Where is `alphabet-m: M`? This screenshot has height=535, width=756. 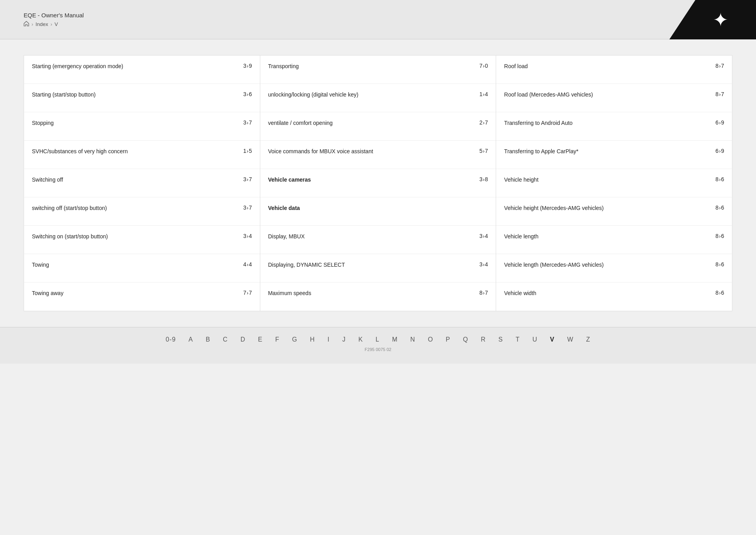
alphabet-m: M is located at coordinates (395, 340).